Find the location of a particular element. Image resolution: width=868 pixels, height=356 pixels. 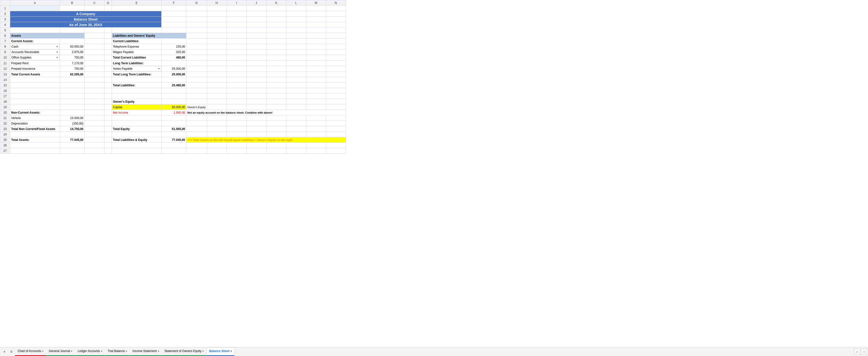

tab-bs-dropdown-icon: ▾ is located at coordinates (231, 351).